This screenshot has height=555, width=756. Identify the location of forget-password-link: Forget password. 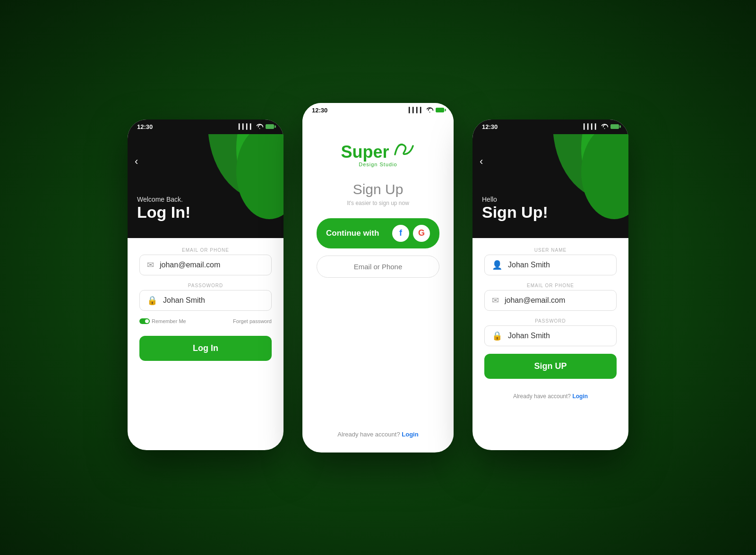
(252, 321).